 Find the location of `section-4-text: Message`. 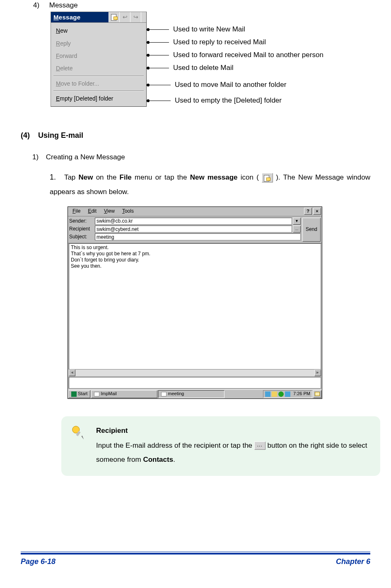

section-4-text: Message is located at coordinates (64, 5).